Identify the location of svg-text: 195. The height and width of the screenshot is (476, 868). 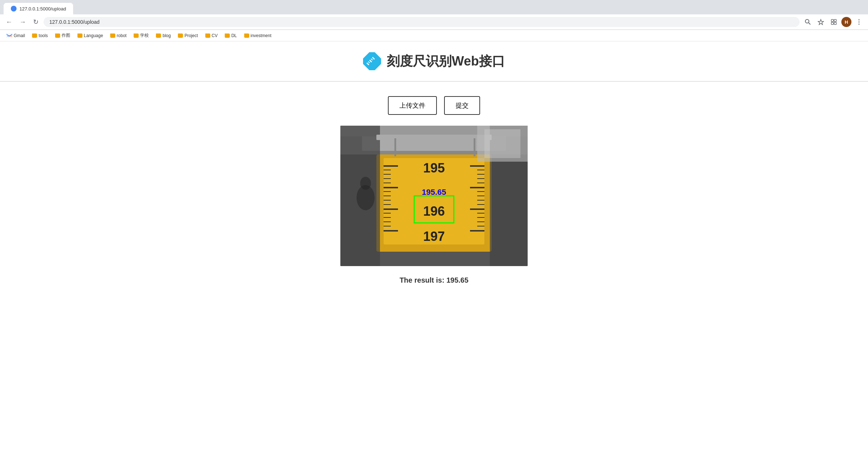
(434, 168).